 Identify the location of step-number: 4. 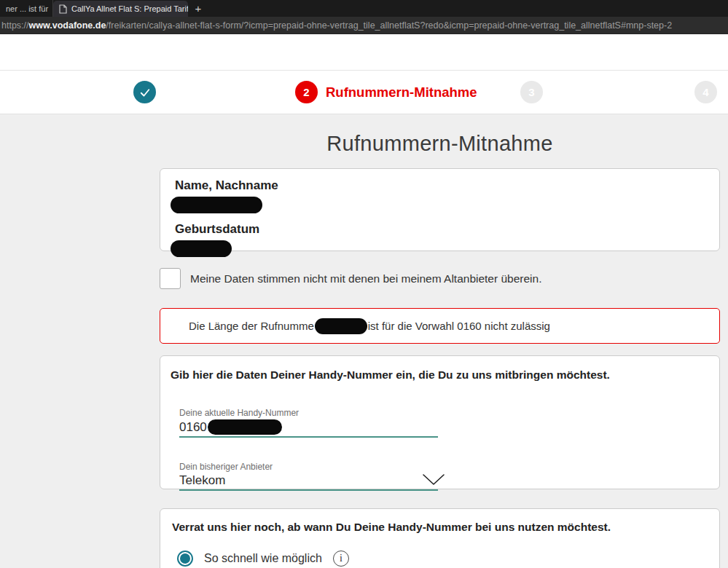
(705, 92).